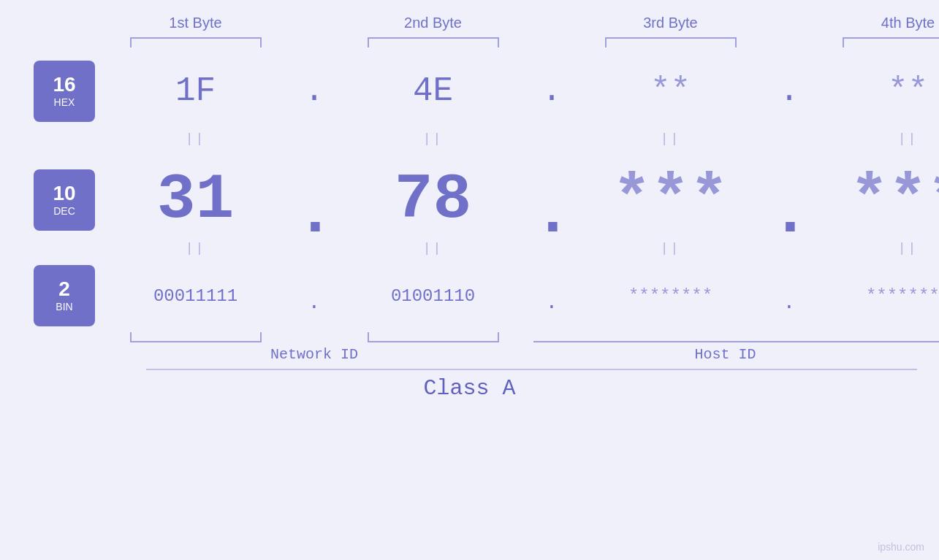 This screenshot has width=939, height=560. What do you see at coordinates (196, 248) in the screenshot?
I see `eq2-byte1: ||` at bounding box center [196, 248].